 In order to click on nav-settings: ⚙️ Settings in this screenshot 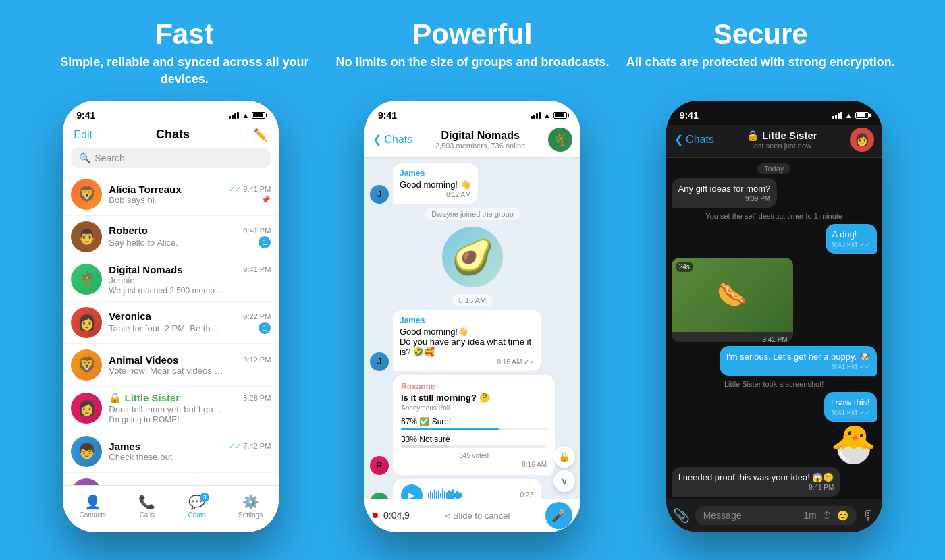, I will do `click(250, 506)`.